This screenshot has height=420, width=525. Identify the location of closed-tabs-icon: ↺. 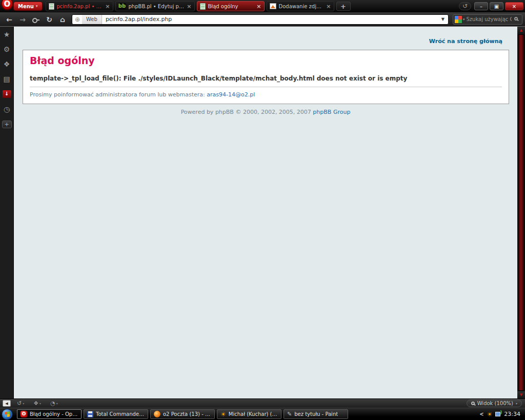
(465, 6).